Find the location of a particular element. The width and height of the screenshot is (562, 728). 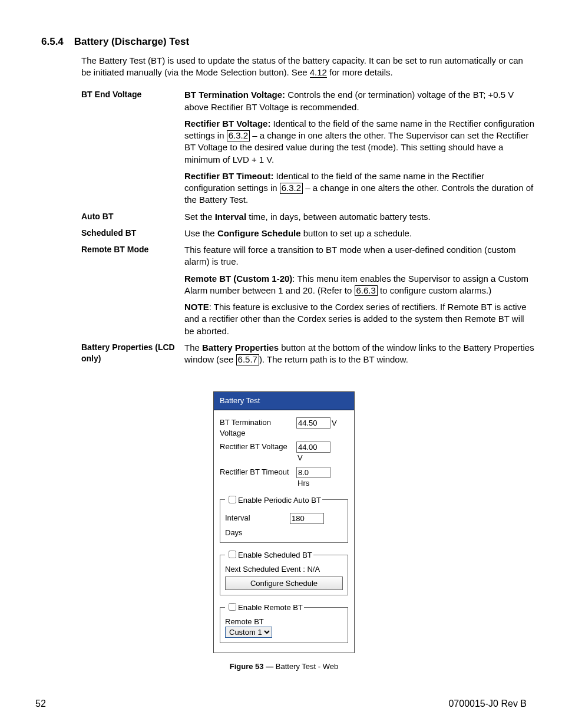

rectifier-bt-timeout-input is located at coordinates (313, 473).